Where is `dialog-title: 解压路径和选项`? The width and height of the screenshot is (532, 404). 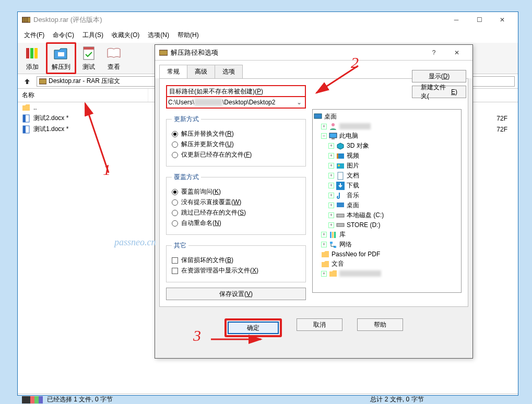 dialog-title: 解压路径和选项 is located at coordinates (297, 53).